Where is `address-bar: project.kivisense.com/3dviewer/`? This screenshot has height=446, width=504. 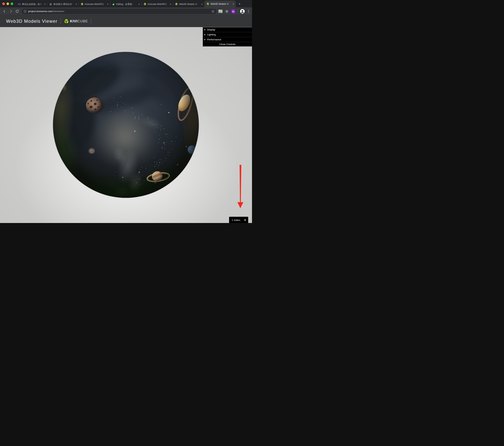
address-bar: project.kivisense.com/3dviewer/ is located at coordinates (119, 11).